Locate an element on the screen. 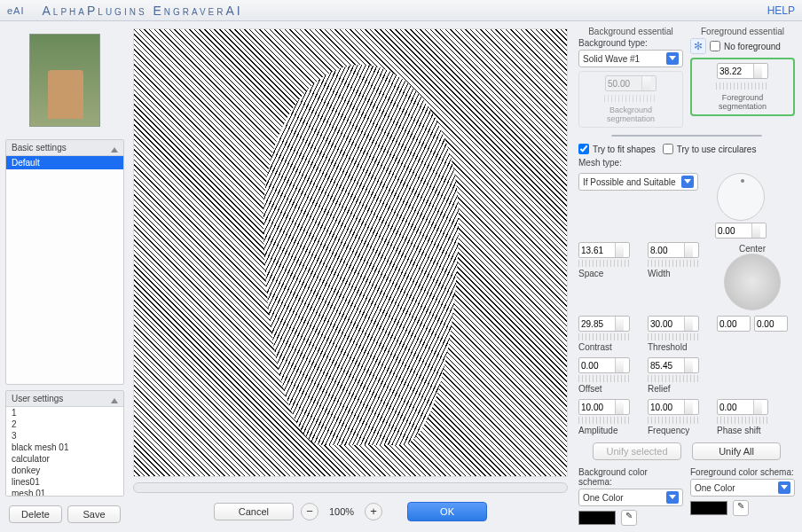 Image resolution: width=802 pixels, height=532 pixels. list-item: 1 is located at coordinates (65, 413).